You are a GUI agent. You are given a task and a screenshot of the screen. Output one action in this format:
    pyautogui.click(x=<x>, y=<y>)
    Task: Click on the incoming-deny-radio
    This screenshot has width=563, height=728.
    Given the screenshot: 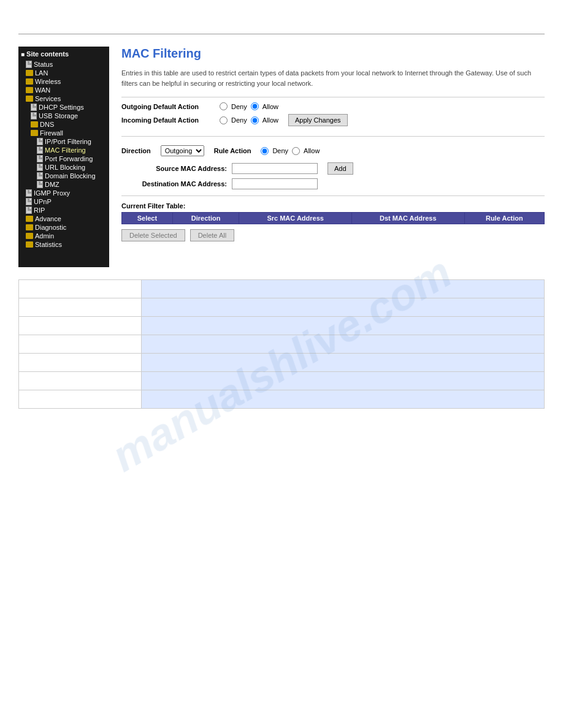 What is the action you would take?
    pyautogui.click(x=223, y=120)
    